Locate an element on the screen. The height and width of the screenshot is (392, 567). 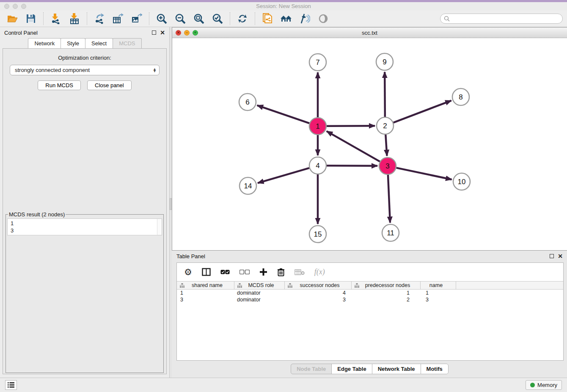
graph-node-label: 6 is located at coordinates (247, 102).